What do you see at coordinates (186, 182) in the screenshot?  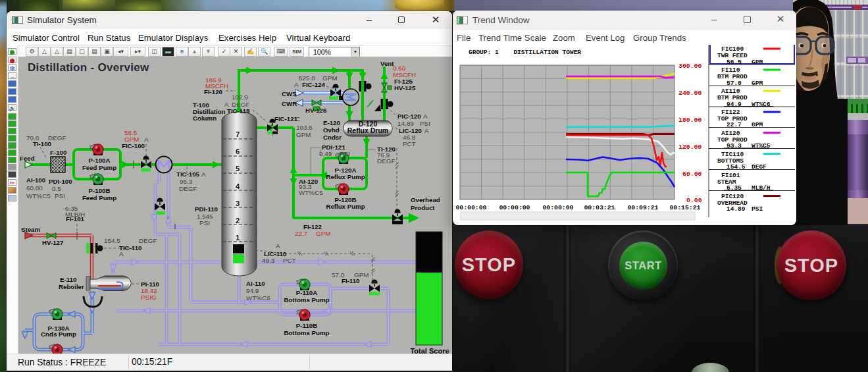 I see `svg-text: 96.3` at bounding box center [186, 182].